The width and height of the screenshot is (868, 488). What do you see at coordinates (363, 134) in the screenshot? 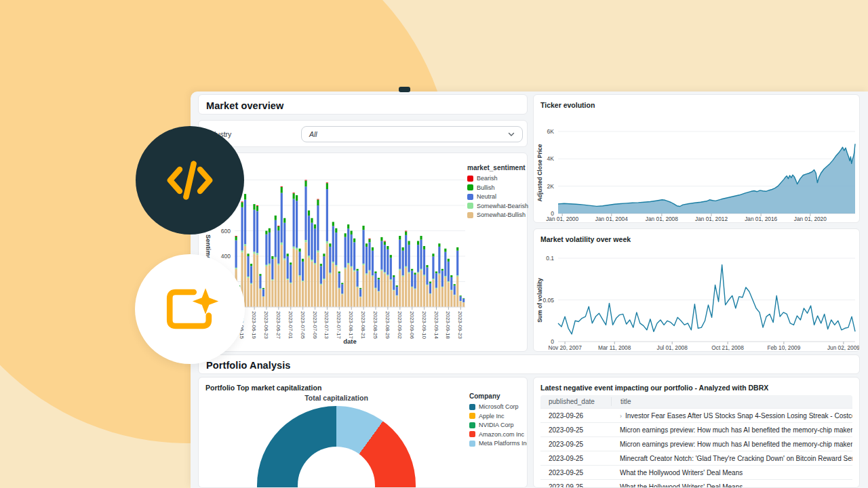
I see `filter-card: Industry All` at bounding box center [363, 134].